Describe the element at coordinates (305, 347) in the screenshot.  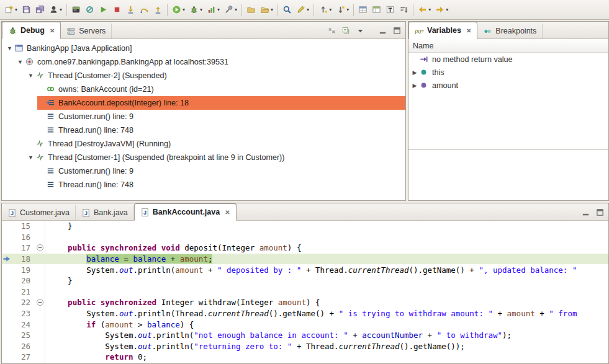
I see `code-line: 26 System.out.println("returning zero to…` at that location.